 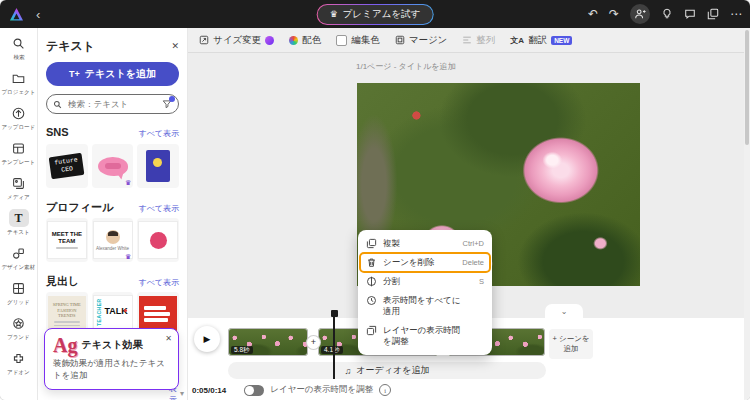 What do you see at coordinates (67, 240) in the screenshot?
I see `template-thumb-meet-the-team: MEET THE TEAM` at bounding box center [67, 240].